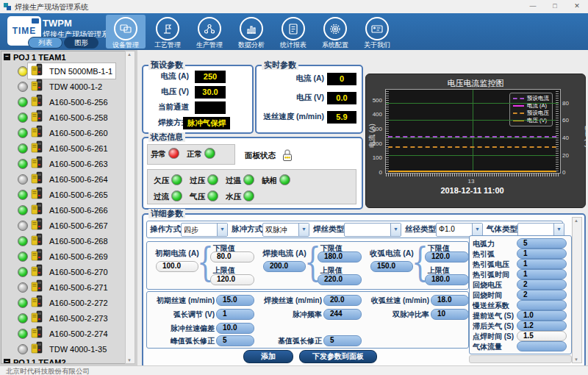  I want to click on device-item: A160-500-2-273, so click(63, 318).